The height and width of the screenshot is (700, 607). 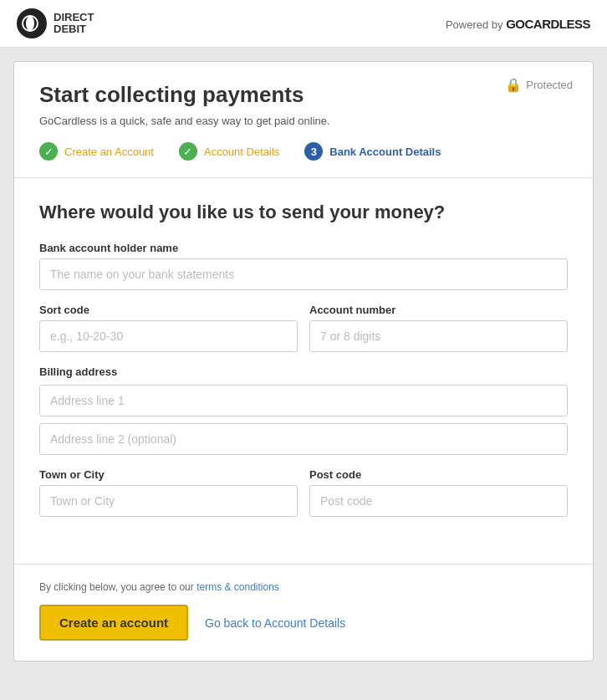 I want to click on account-number-input, so click(x=438, y=336).